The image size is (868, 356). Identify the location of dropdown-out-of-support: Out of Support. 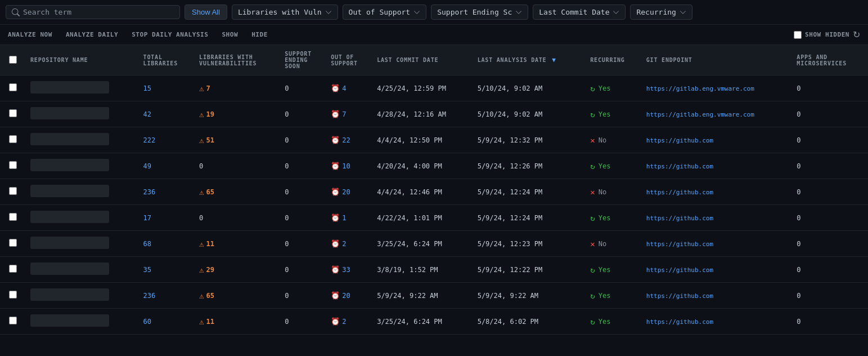
(385, 12).